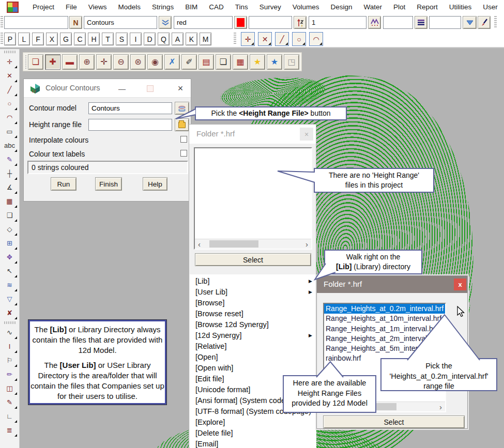  I want to click on favourites-star-icon: ★, so click(257, 62).